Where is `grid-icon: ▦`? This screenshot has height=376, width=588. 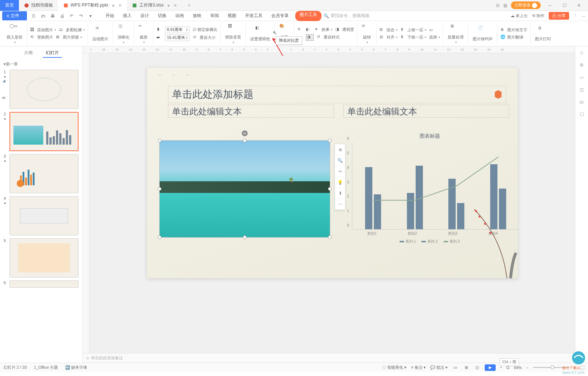
grid-icon: ▦ is located at coordinates (505, 5).